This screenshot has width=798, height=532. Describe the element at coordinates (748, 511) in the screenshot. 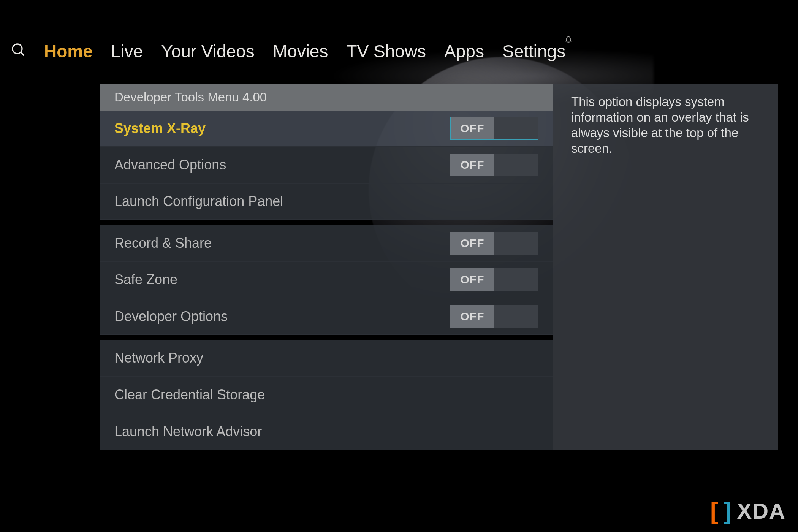

I see `xda-watermark: [ ] XDA` at that location.